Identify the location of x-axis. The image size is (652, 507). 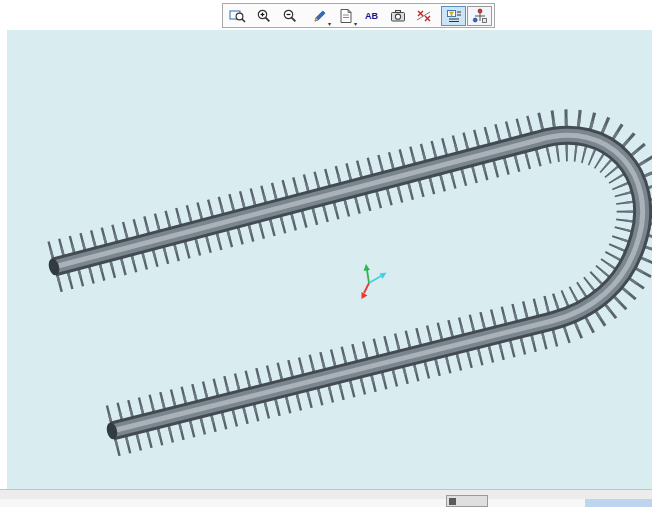
(366, 288).